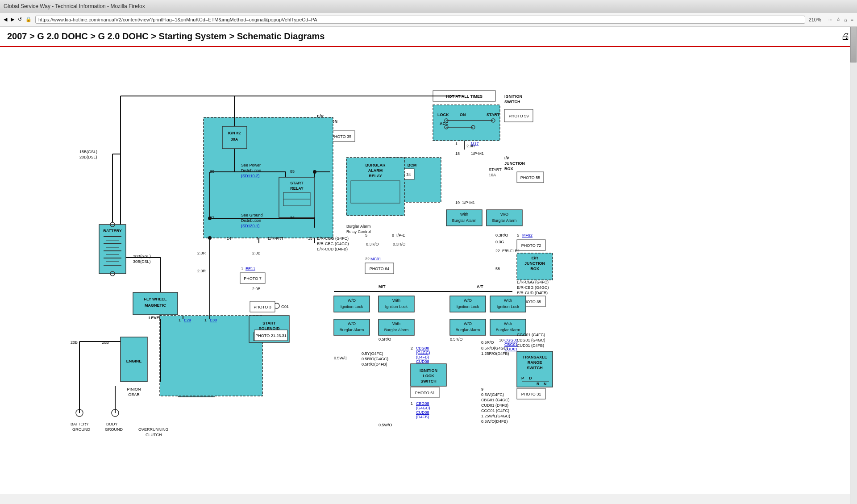 The image size is (857, 504). Describe the element at coordinates (12, 20) in the screenshot. I see `forward-icon: ▶` at that location.